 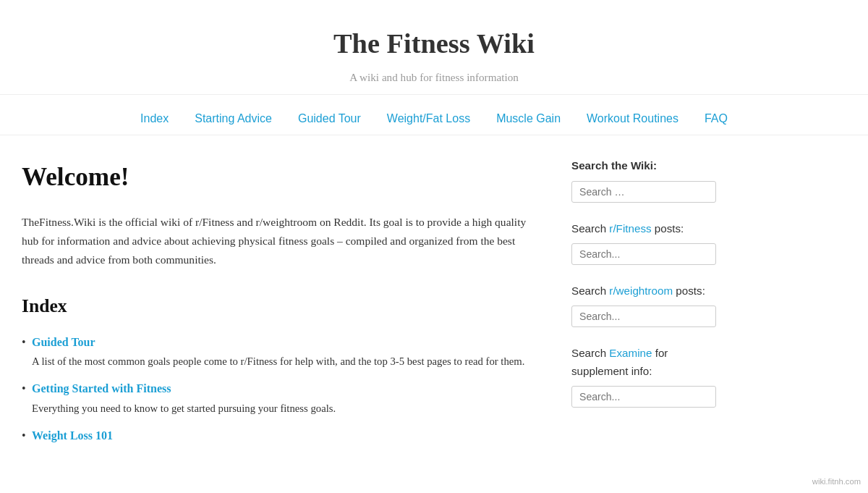 What do you see at coordinates (282, 177) in the screenshot?
I see `welcome-heading: Welcome!` at bounding box center [282, 177].